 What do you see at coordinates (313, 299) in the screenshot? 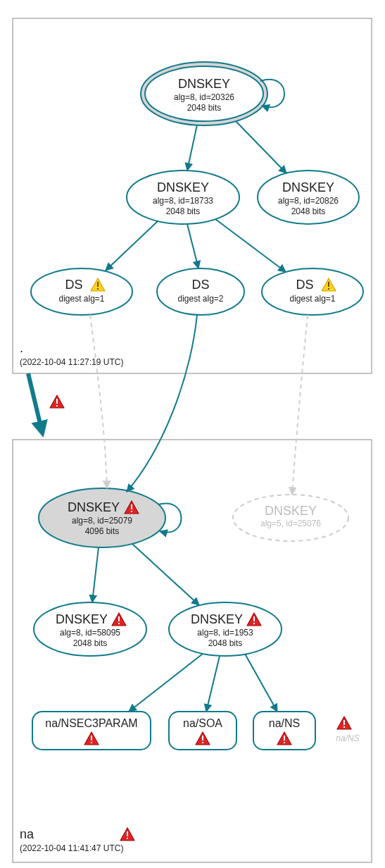
I see `ds3-alg: digest alg=1` at bounding box center [313, 299].